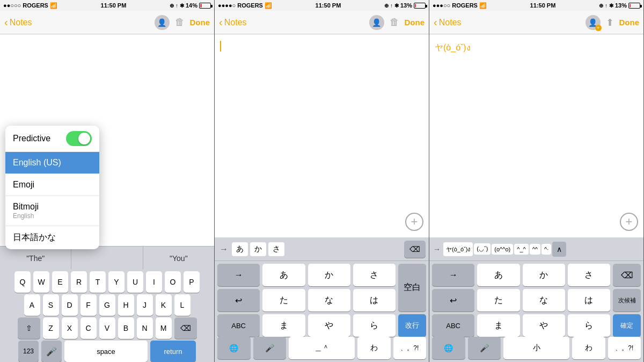  I want to click on key-s: S, so click(51, 305).